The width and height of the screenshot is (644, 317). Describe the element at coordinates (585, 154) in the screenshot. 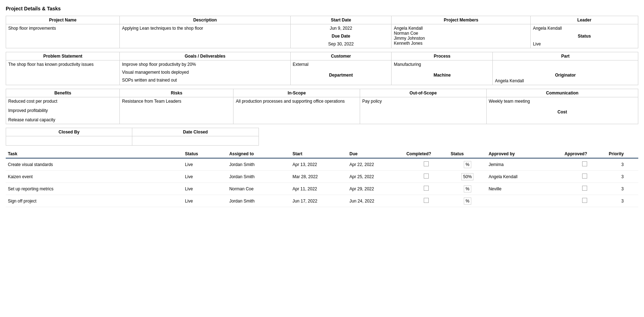

I see `approved-col-header: Approved?` at that location.